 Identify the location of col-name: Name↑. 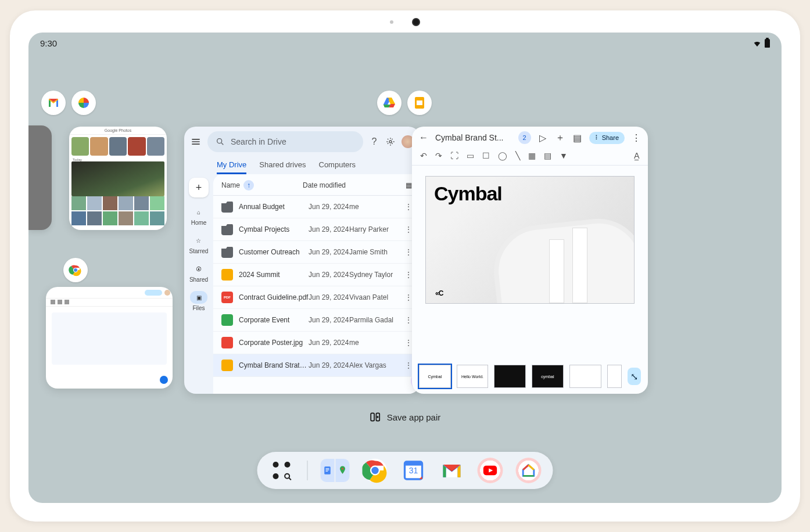
(262, 185).